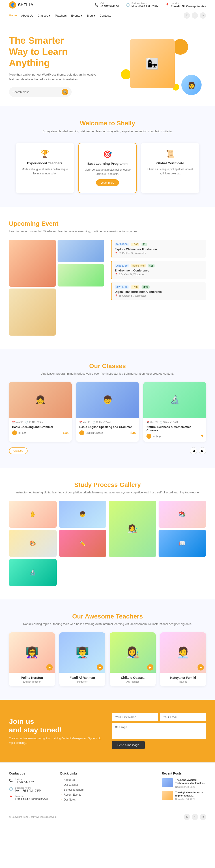 This screenshot has height=868, width=215. I want to click on teacher-role-2: Instructor, so click(82, 682).